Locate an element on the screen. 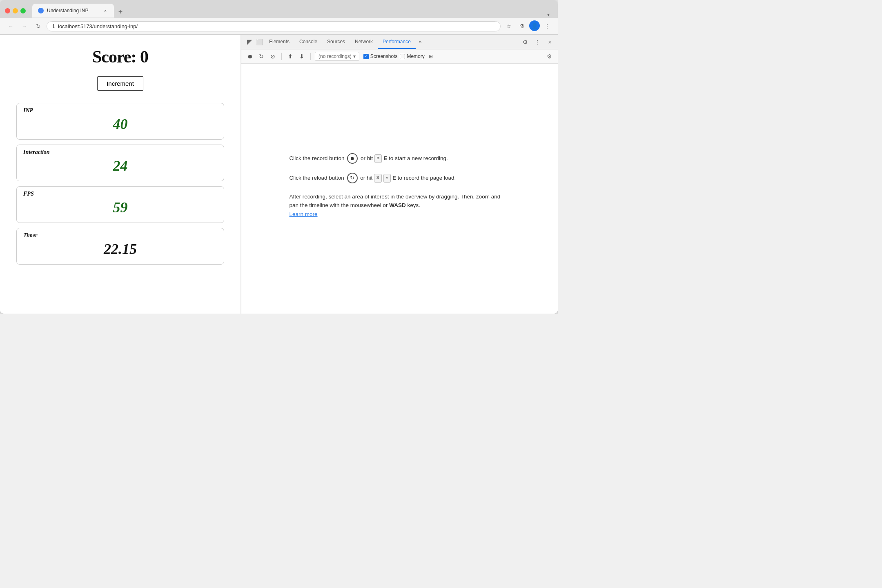 This screenshot has height=588, width=882. recordings-label: (no recordings) is located at coordinates (335, 56).